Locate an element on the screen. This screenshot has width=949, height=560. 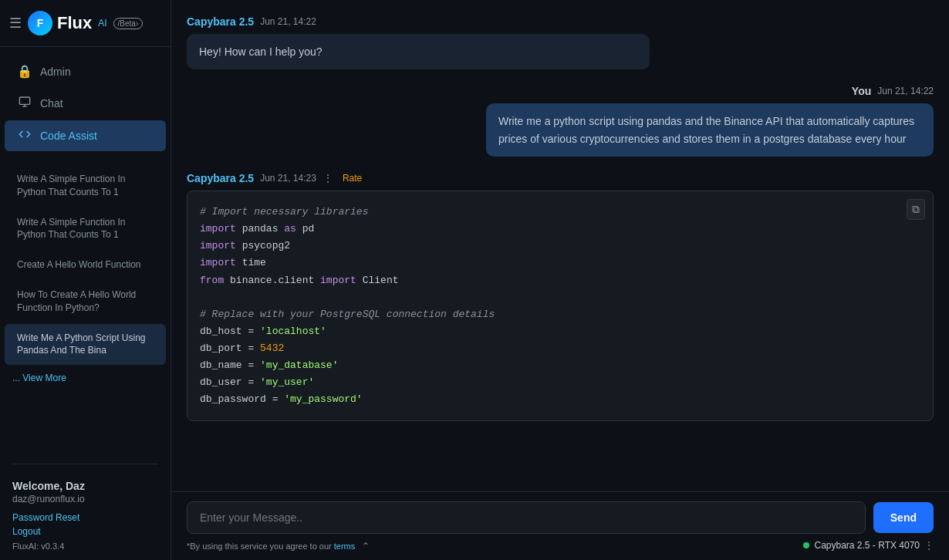
code-line: db_host = 'localhost' is located at coordinates (560, 332).